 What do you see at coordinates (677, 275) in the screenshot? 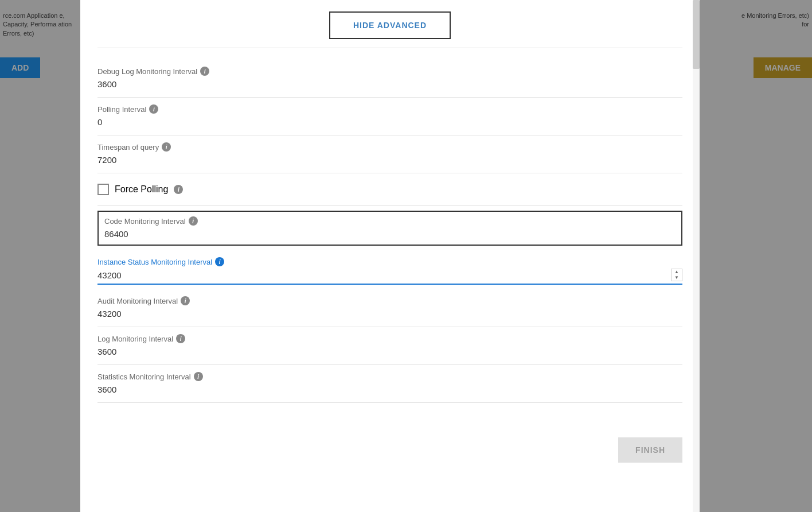
I see `instance-status-spinner: ▲ ▼` at bounding box center [677, 275].